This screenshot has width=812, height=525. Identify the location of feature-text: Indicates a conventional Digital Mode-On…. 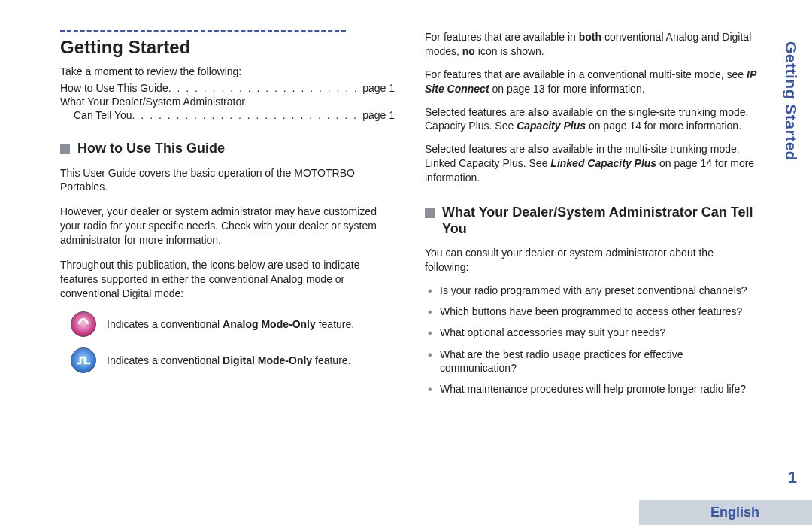
(229, 360).